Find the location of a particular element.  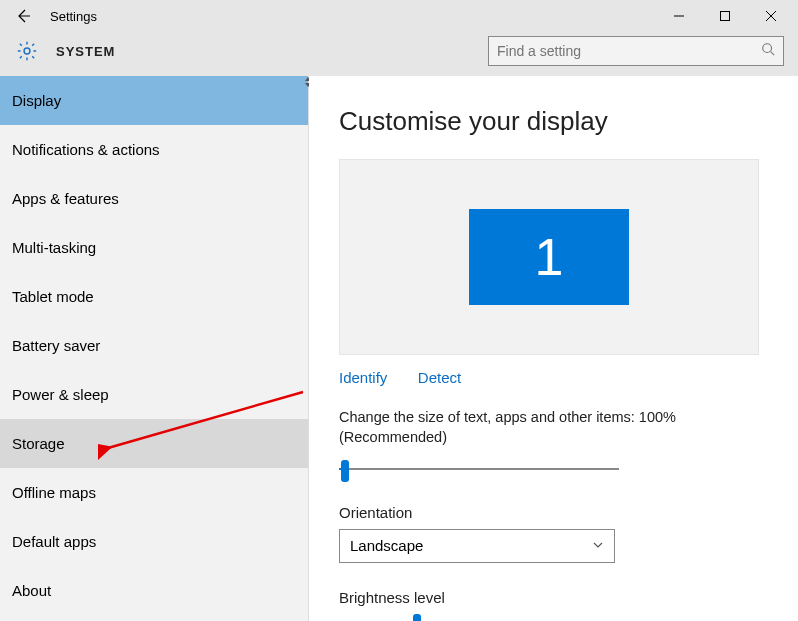

sidebar-item-label: Display is located at coordinates (36, 100).